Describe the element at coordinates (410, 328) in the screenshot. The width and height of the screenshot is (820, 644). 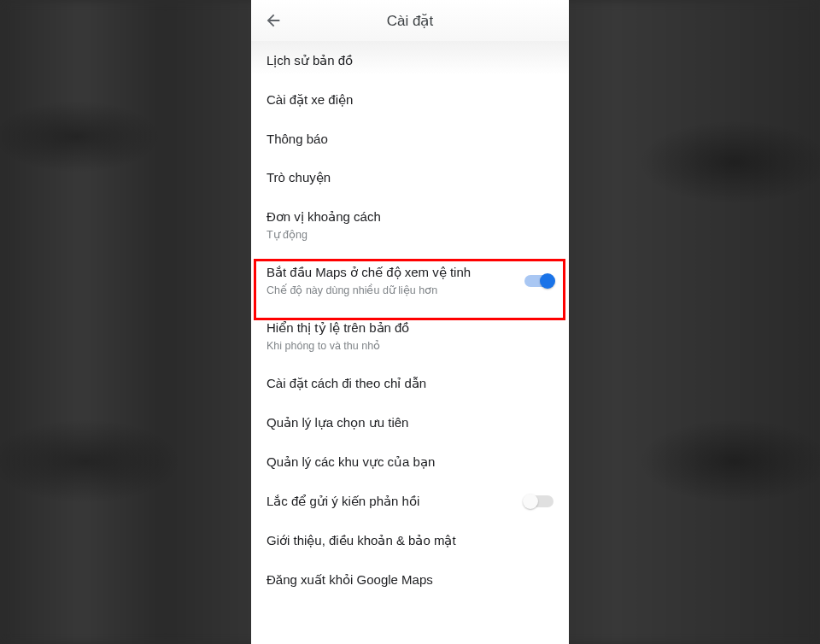
I see `item-label: Hiển thị tỷ lệ trên bản đồ` at that location.